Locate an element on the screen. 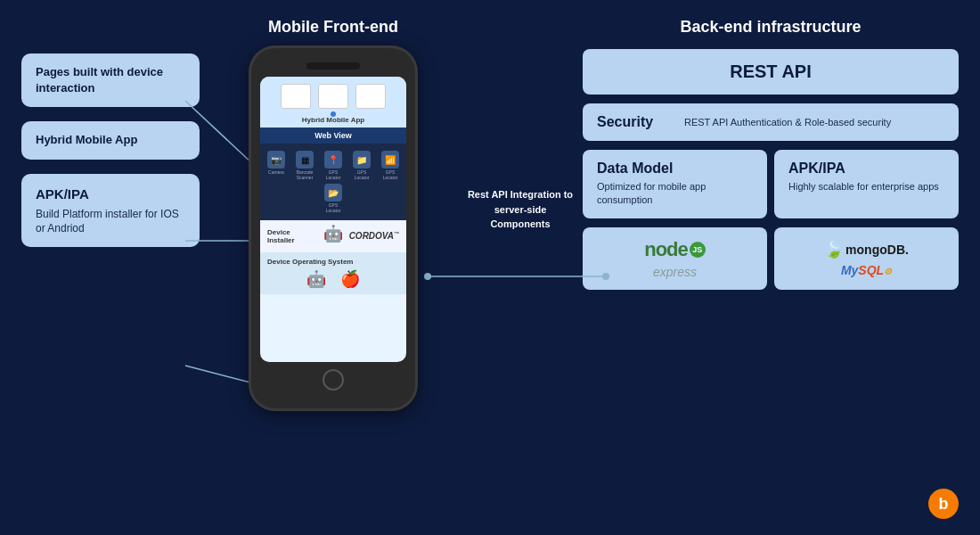 The width and height of the screenshot is (980, 535). mongodb-text: mongoDB. is located at coordinates (877, 250).